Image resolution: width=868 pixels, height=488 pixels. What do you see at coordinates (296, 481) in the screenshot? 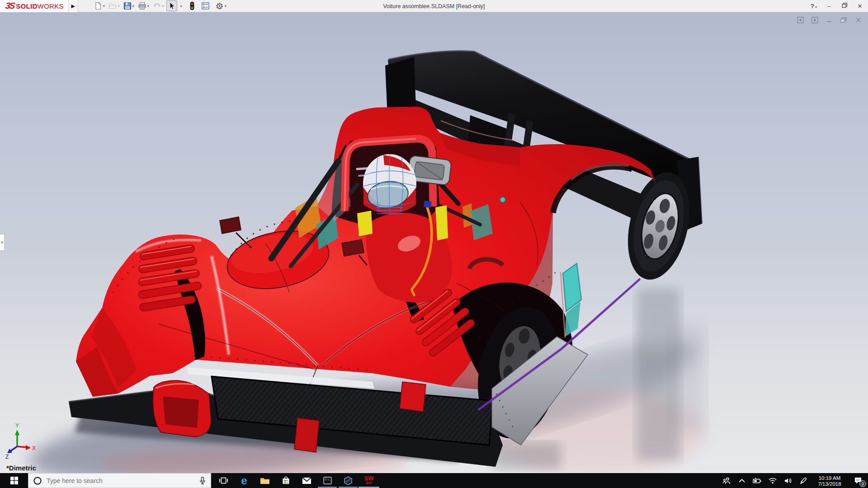
I see `taskbar-apps: e` at bounding box center [296, 481].